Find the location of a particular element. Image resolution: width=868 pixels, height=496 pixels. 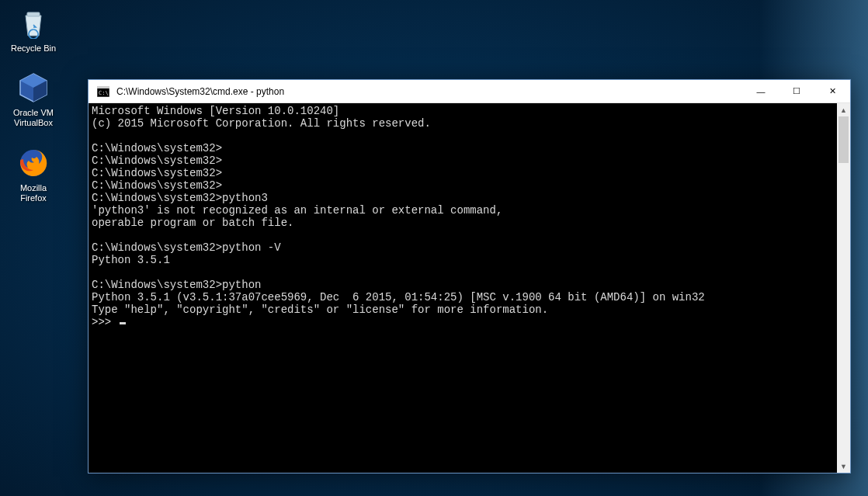

terminal-line: Type "help", "copyright", "credits" or "… is located at coordinates (320, 310).